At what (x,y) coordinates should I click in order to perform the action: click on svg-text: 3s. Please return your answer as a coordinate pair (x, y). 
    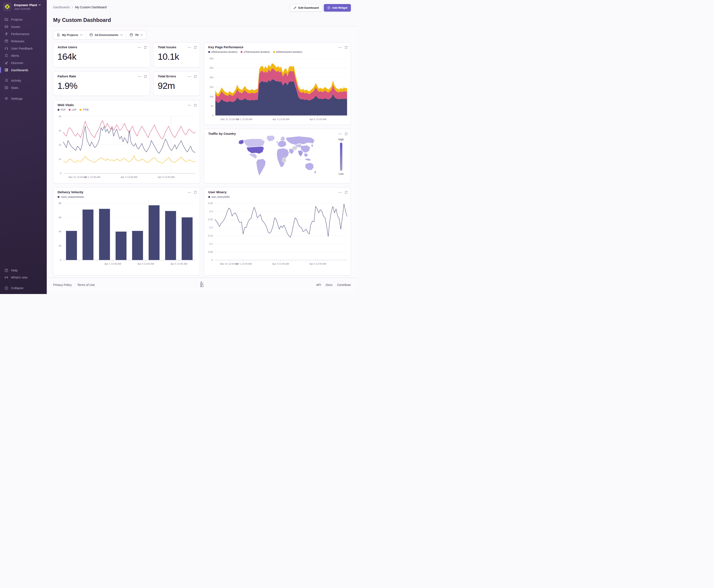
    Looking at the image, I should click on (60, 131).